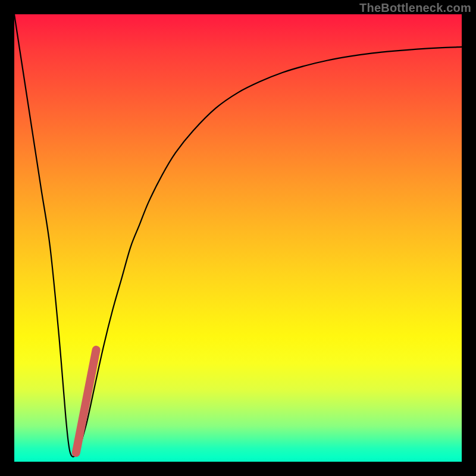 The height and width of the screenshot is (476, 476). Describe the element at coordinates (415, 8) in the screenshot. I see `watermark-text: TheBottleneck.com` at that location.